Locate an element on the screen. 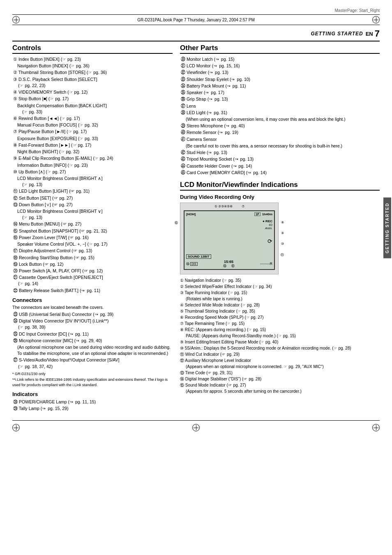 The height and width of the screenshot is (555, 392). top-bar: MasterPage: Start_Right is located at coordinates (196, 11).